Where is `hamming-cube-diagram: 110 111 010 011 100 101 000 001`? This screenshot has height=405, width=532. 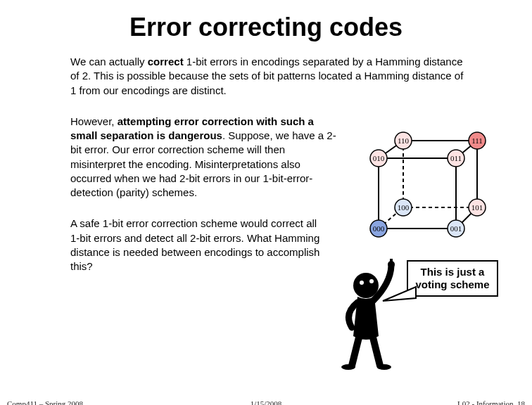
hamming-cube-diagram: 110 111 010 011 100 101 000 001 is located at coordinates (424, 191).